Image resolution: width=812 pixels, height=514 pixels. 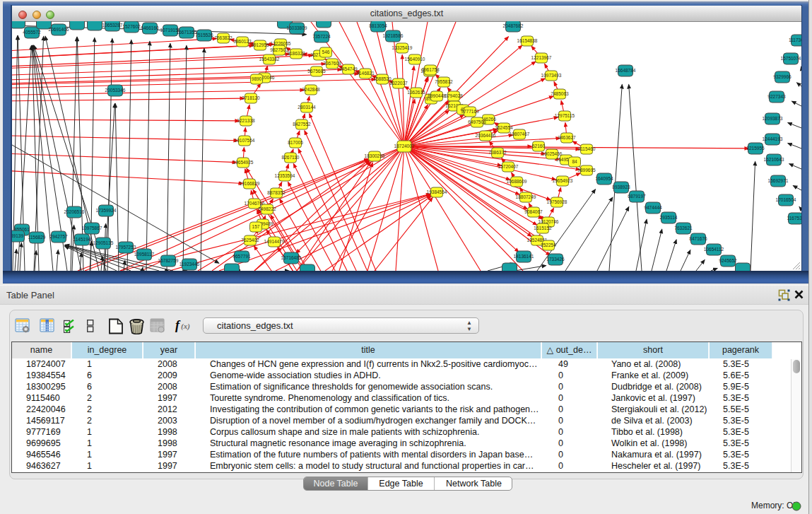 I want to click on svg-text: 16782759, so click(x=168, y=260).